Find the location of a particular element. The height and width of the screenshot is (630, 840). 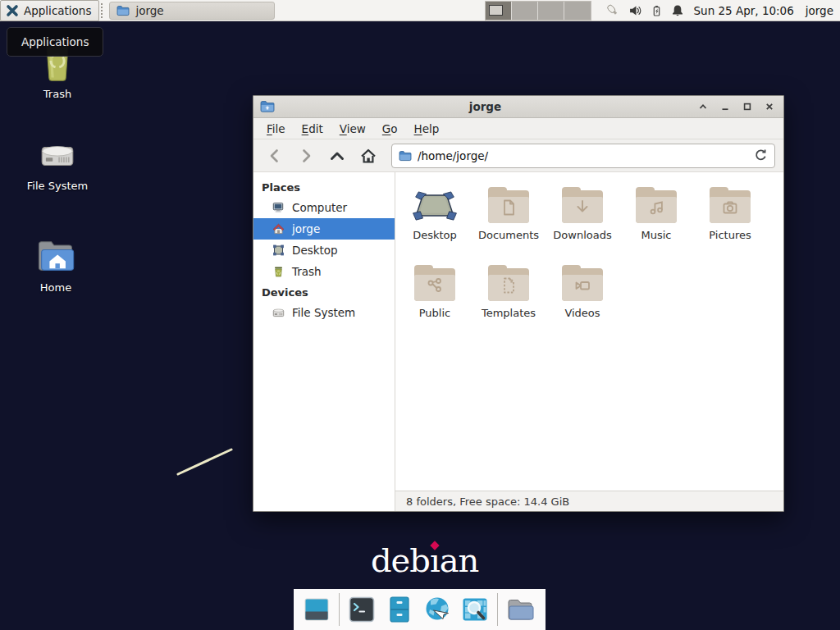

tooltip-text: Applications is located at coordinates (55, 42).